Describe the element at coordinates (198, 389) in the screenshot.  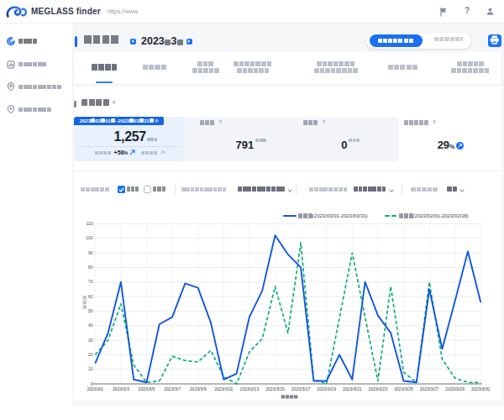
I see `svg-text: 2023/3/9` at that location.